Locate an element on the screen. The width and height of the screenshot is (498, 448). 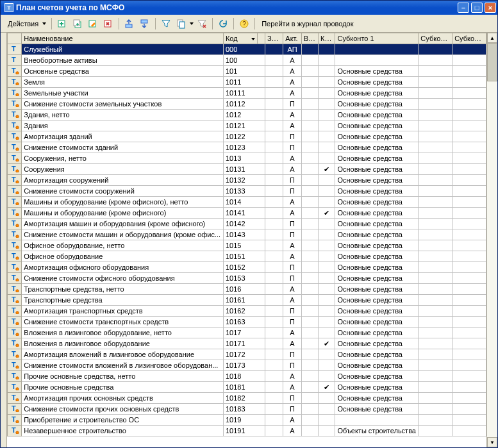
table-row: TПрочие основные средства10181А✔Основные… is located at coordinates (247, 387).